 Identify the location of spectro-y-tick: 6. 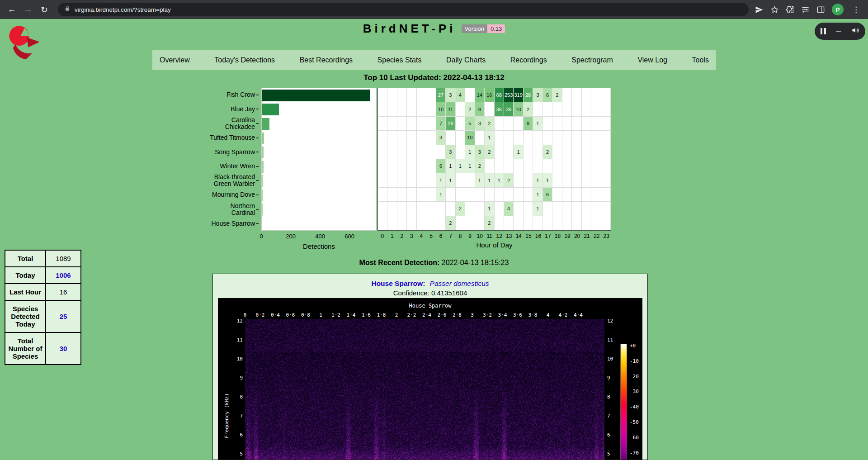
(609, 435).